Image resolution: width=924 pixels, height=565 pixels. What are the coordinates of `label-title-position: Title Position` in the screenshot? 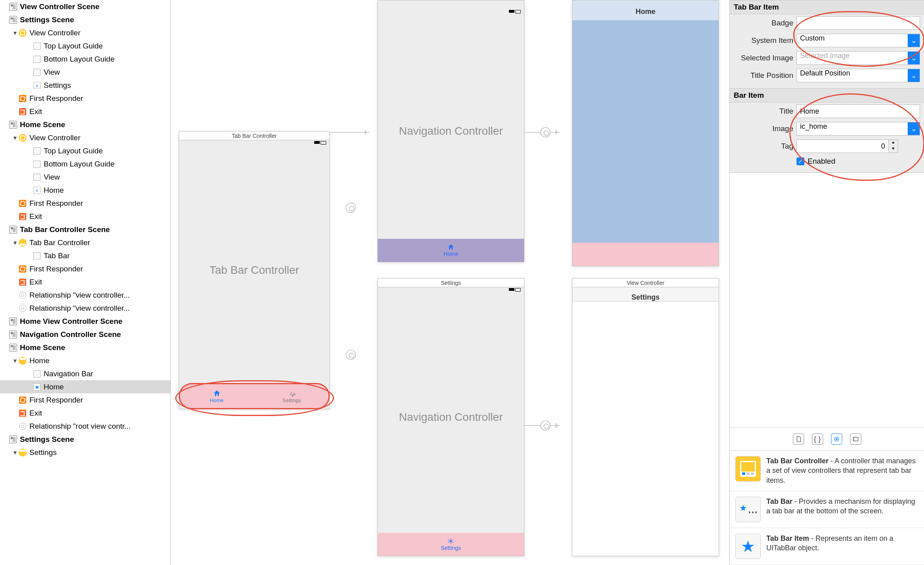 It's located at (764, 75).